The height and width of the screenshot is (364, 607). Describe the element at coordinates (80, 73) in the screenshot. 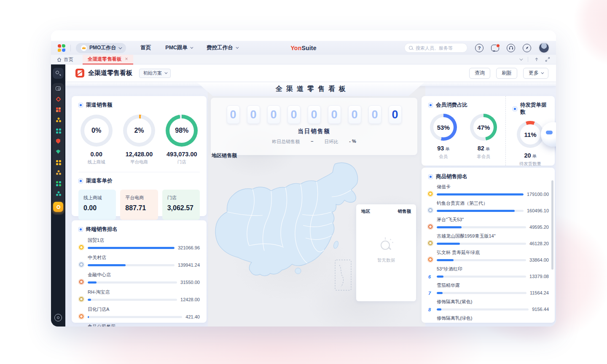

I see `dashboard-app-icon` at that location.